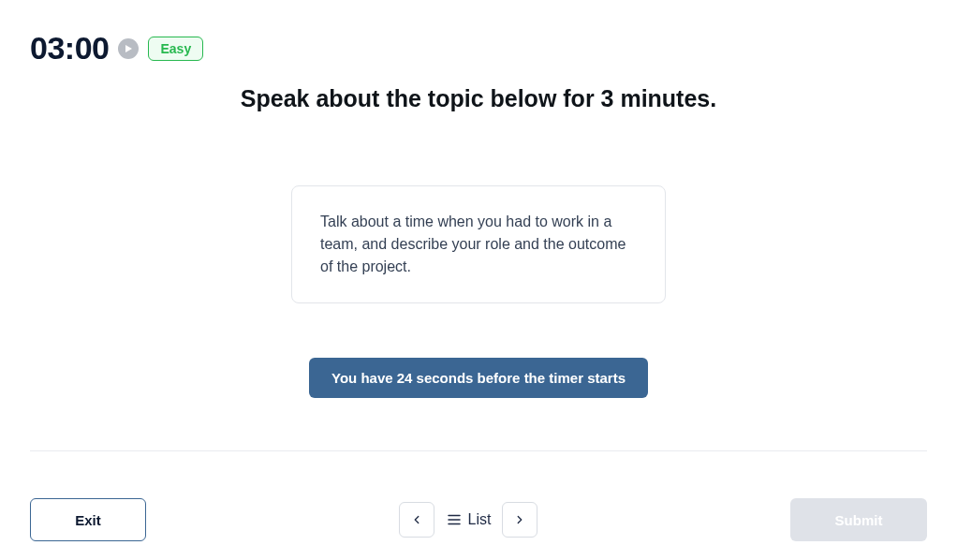 The image size is (957, 560). Describe the element at coordinates (69, 49) in the screenshot. I see `timer-display: 03:00` at that location.